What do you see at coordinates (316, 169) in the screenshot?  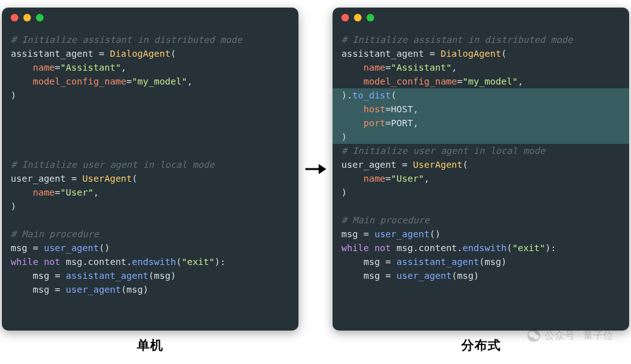 I see `arrow-icon` at bounding box center [316, 169].